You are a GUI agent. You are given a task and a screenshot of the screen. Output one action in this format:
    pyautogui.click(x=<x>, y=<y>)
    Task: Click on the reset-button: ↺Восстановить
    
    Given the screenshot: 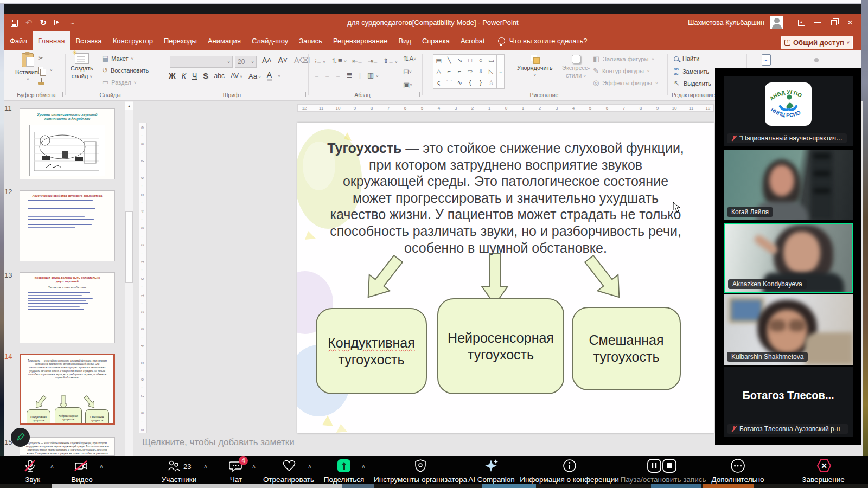 What is the action you would take?
    pyautogui.click(x=125, y=70)
    